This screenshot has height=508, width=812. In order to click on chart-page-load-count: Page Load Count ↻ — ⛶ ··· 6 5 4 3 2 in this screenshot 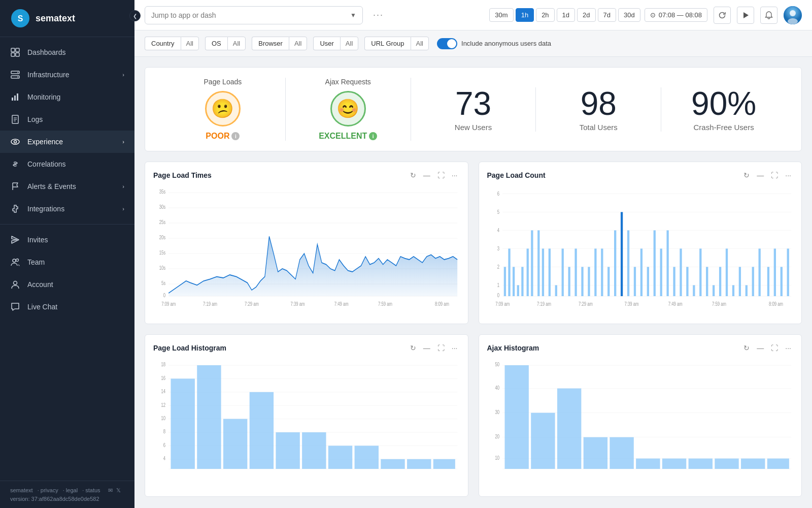, I will do `click(640, 243)`.